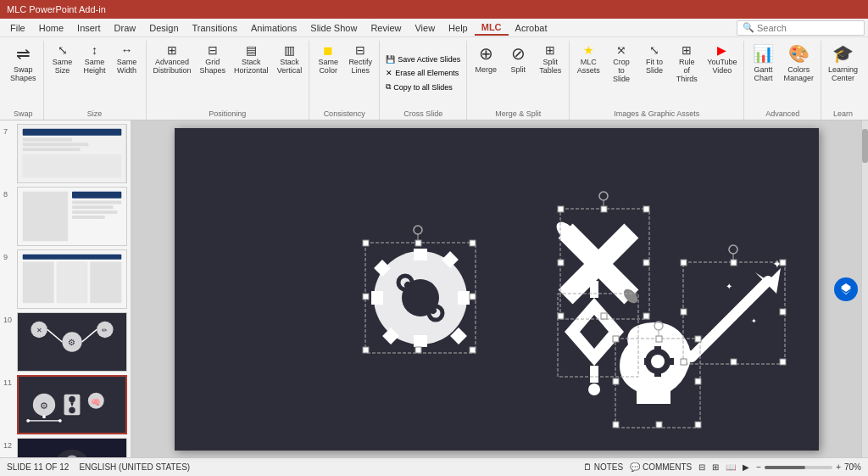 Image resolution: width=868 pixels, height=476 pixels. I want to click on notes-button: 🗒 NOTES, so click(604, 467).